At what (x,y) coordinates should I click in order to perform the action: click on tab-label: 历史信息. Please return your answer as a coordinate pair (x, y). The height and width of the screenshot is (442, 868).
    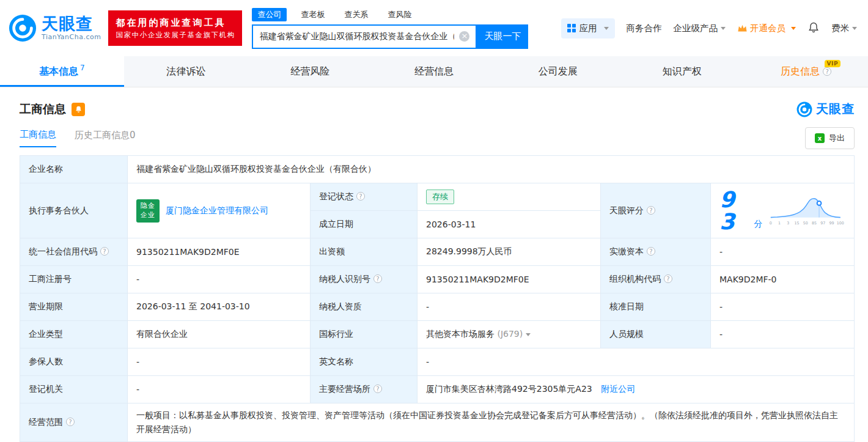
    Looking at the image, I should click on (800, 72).